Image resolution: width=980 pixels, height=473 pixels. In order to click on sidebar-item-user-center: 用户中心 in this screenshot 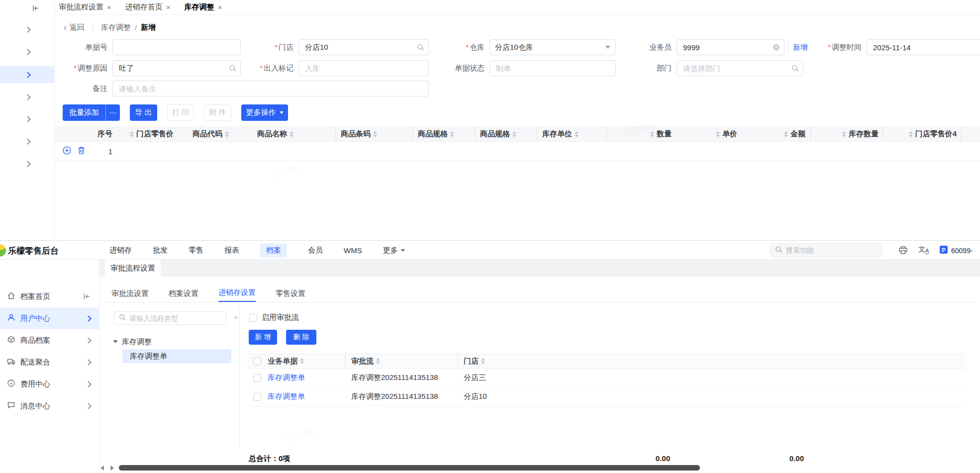, I will do `click(50, 318)`.